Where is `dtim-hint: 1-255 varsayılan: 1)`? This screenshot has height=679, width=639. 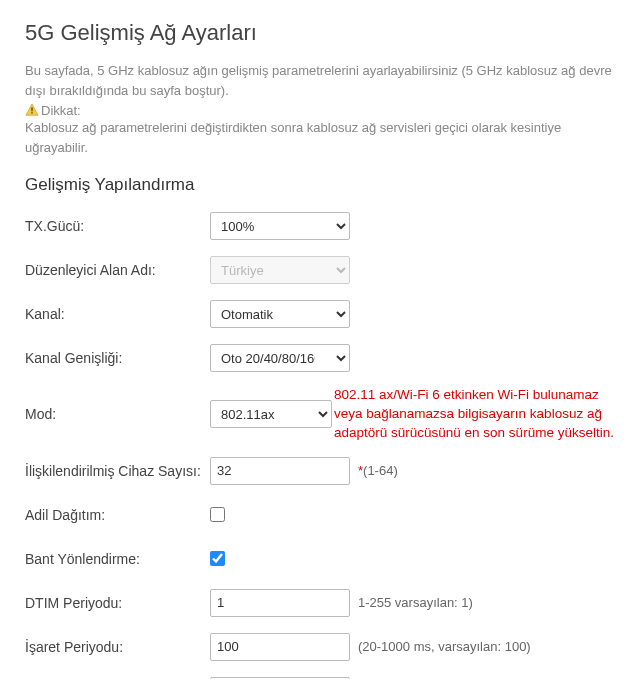 dtim-hint: 1-255 varsayılan: 1) is located at coordinates (416, 602).